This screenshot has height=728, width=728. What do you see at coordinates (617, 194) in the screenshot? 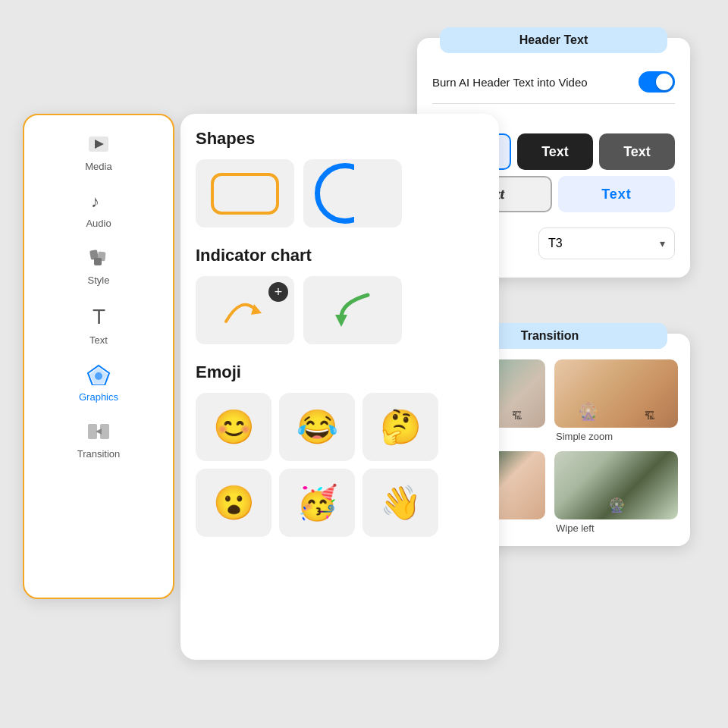
I see `text-style-blue-bold: Text` at bounding box center [617, 194].